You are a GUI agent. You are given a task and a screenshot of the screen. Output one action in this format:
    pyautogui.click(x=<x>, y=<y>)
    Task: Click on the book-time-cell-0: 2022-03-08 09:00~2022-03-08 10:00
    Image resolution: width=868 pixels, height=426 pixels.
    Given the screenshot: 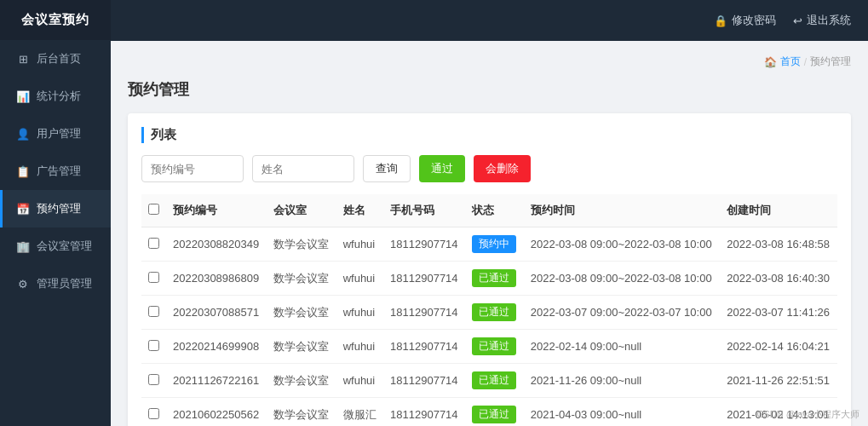 What is the action you would take?
    pyautogui.click(x=622, y=245)
    